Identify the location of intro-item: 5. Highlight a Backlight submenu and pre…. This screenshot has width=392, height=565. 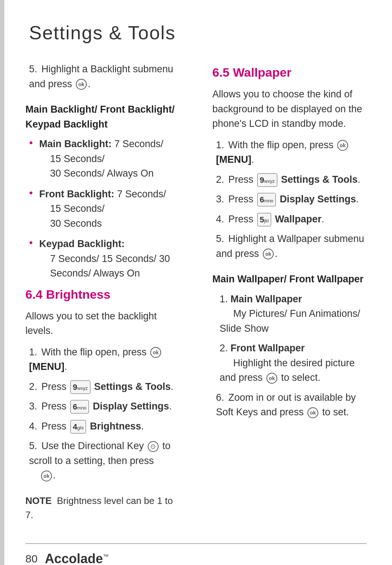
(102, 76).